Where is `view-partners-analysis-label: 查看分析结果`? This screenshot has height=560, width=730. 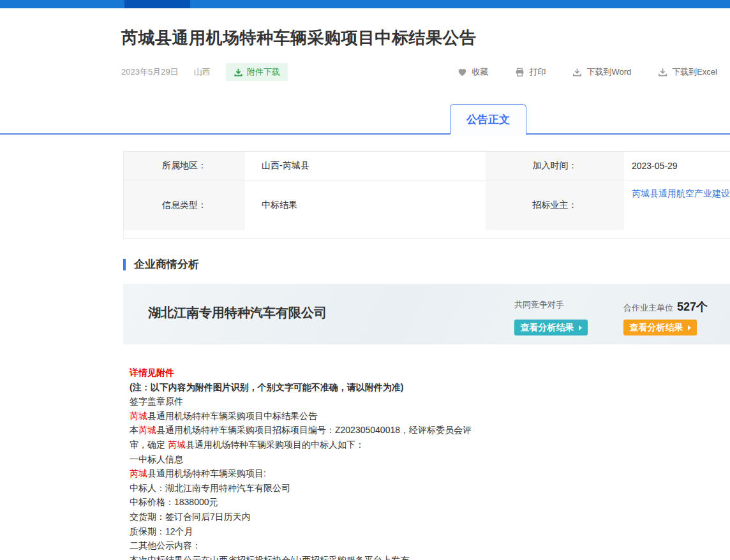
view-partners-analysis-label: 查看分析结果 is located at coordinates (657, 328).